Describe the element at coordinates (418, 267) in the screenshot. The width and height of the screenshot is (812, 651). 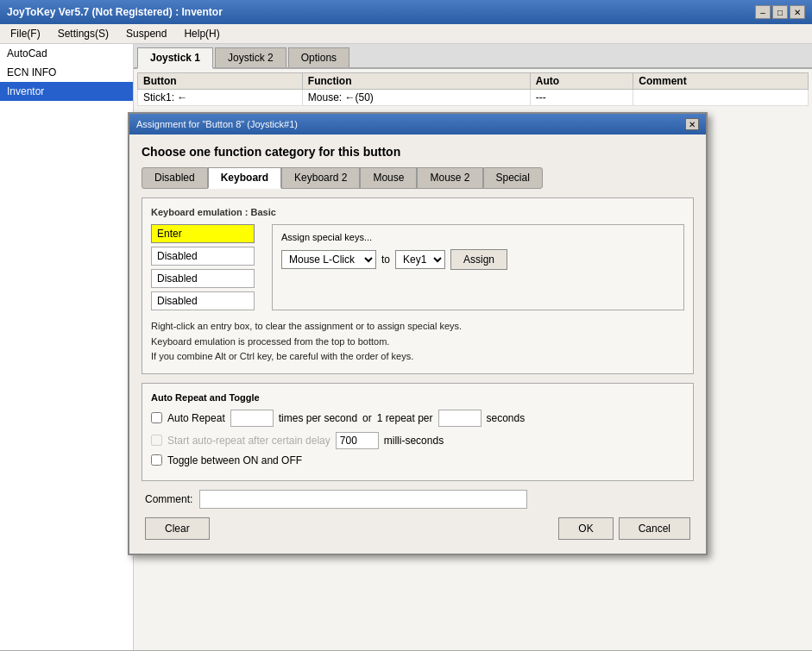
I see `keyboard-layout: Assign special keys... Mouse L-Click Mou…` at that location.